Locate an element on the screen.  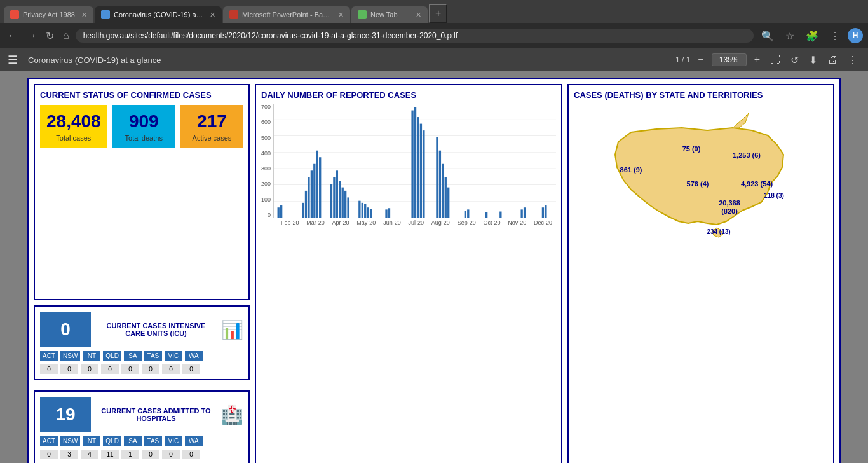
state-sa: SA is located at coordinates (133, 356).